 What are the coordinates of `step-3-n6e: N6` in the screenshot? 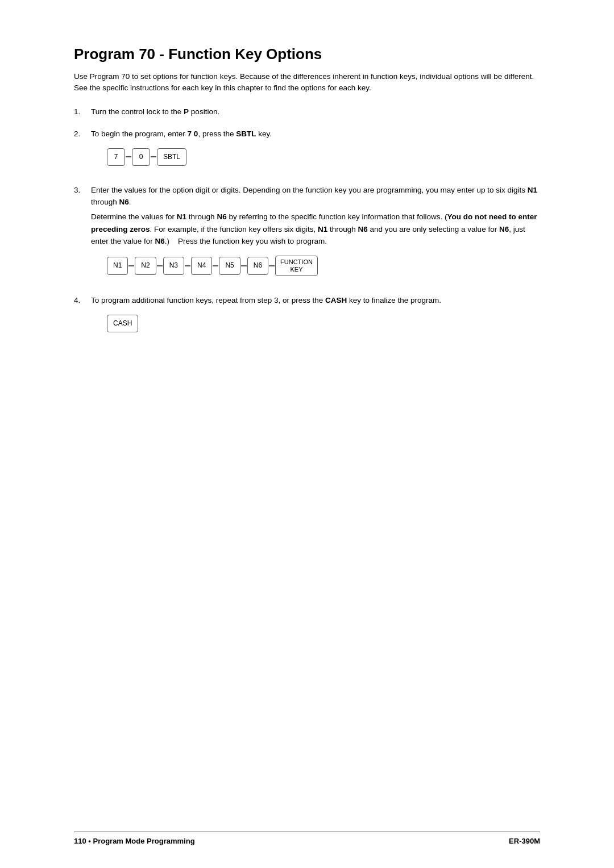 It's located at (160, 241).